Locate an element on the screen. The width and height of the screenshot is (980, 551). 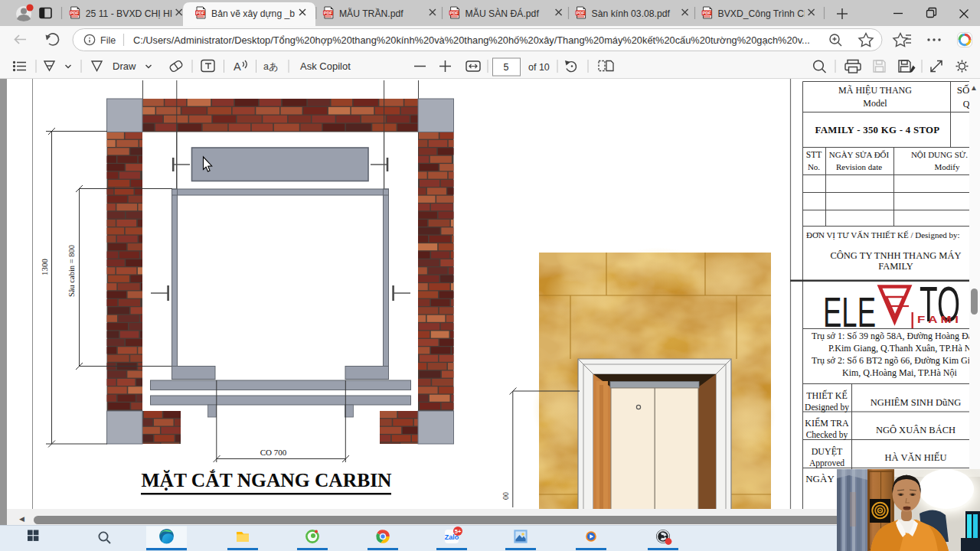
svg-text: Ask Copilot is located at coordinates (325, 66).